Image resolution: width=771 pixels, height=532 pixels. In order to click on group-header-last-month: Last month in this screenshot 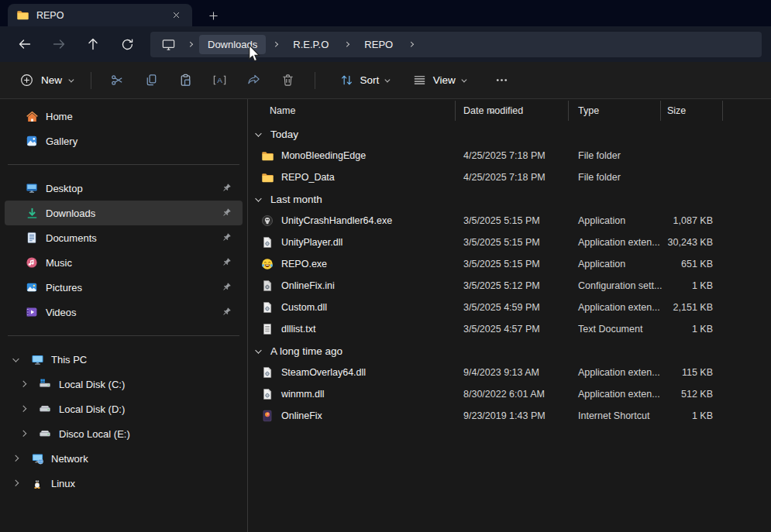, I will do `click(510, 199)`.